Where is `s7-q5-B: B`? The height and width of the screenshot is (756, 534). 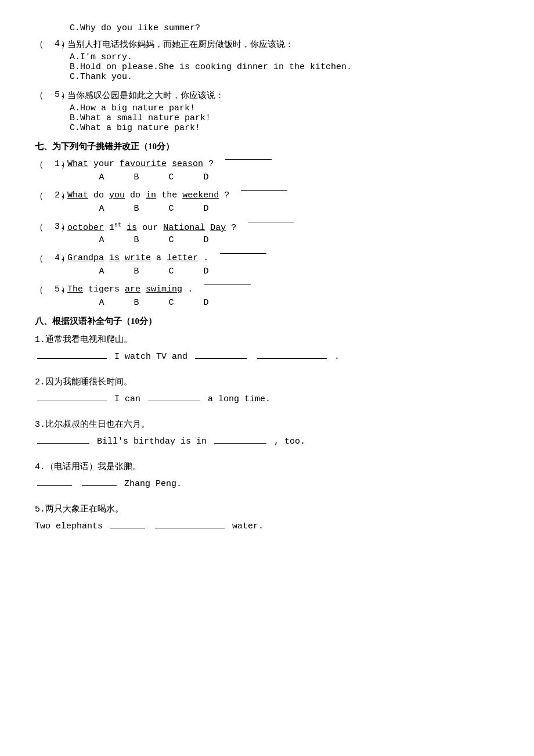 s7-q5-B: B is located at coordinates (136, 303).